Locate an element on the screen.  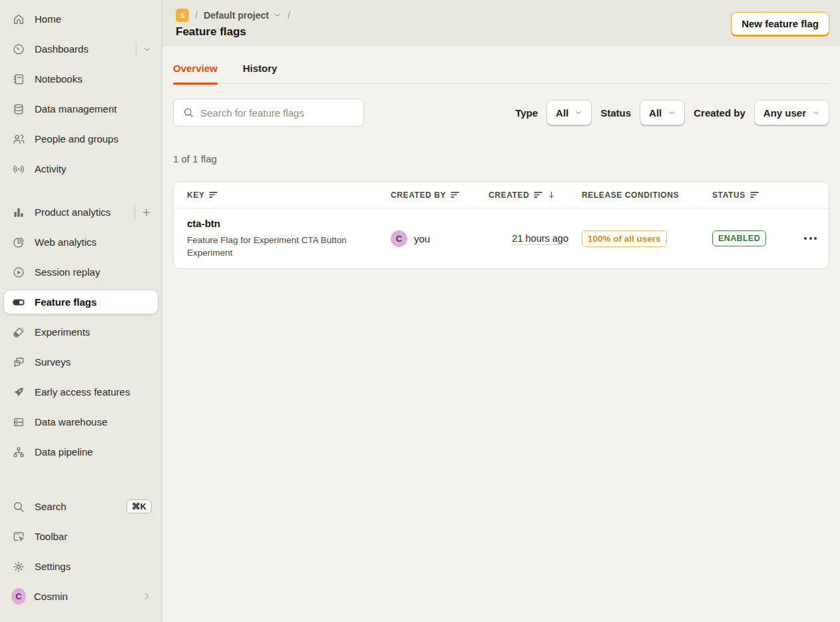
sidebar-section-gap is located at coordinates (81, 193).